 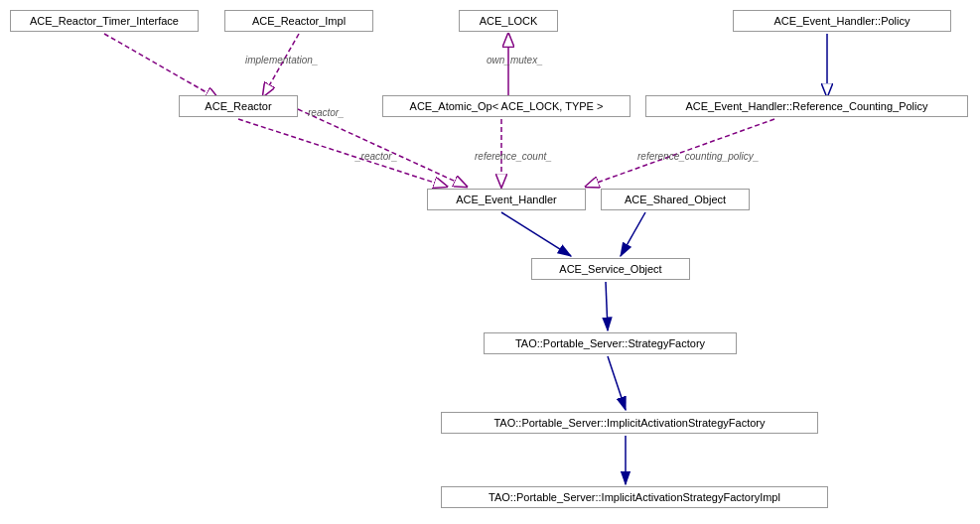 What do you see at coordinates (326, 113) in the screenshot?
I see `label-reactor1: reactor_` at bounding box center [326, 113].